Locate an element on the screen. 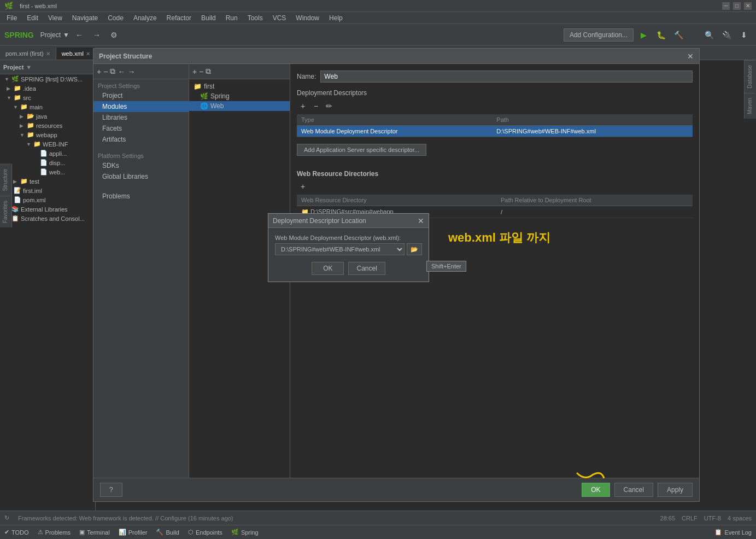 The height and width of the screenshot is (539, 756). ps-ok-btn: OK is located at coordinates (596, 490).